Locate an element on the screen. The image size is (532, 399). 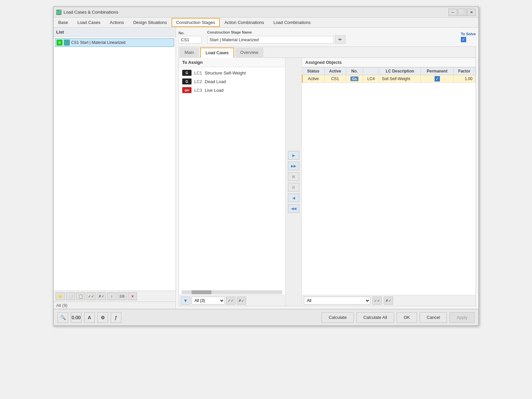
minimize-button: ─ is located at coordinates (453, 12).